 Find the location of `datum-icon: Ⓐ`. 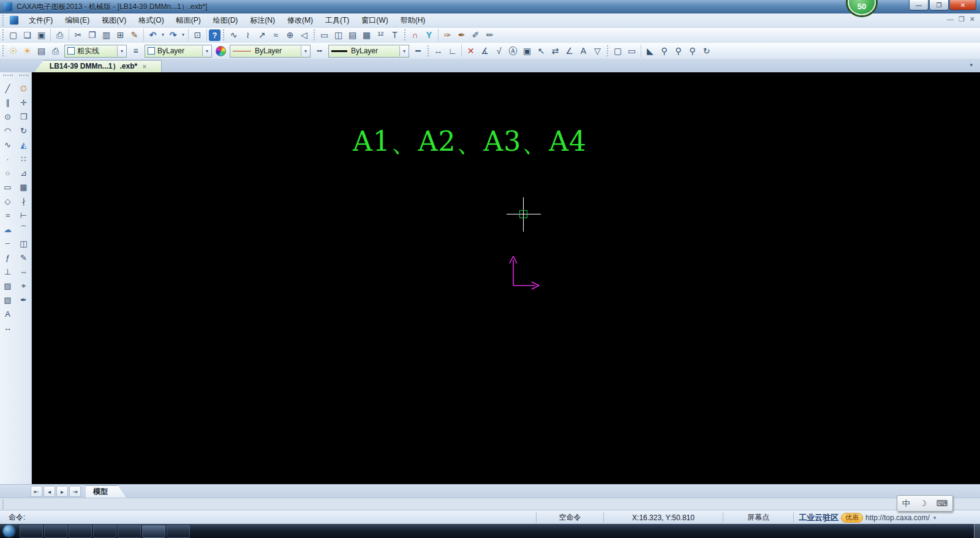

datum-icon: Ⓐ is located at coordinates (513, 51).